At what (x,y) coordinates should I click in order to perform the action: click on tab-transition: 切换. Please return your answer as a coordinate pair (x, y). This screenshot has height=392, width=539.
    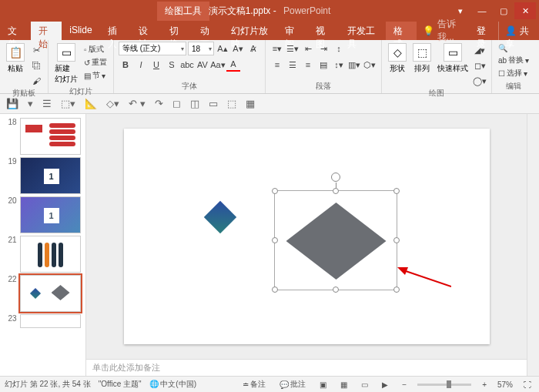
    Looking at the image, I should click on (177, 31).